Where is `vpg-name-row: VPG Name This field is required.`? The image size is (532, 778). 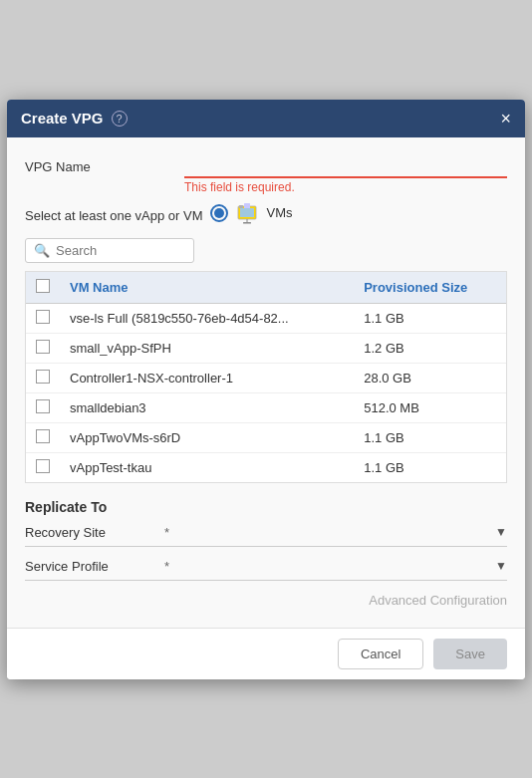 vpg-name-row: VPG Name This field is required. is located at coordinates (266, 173).